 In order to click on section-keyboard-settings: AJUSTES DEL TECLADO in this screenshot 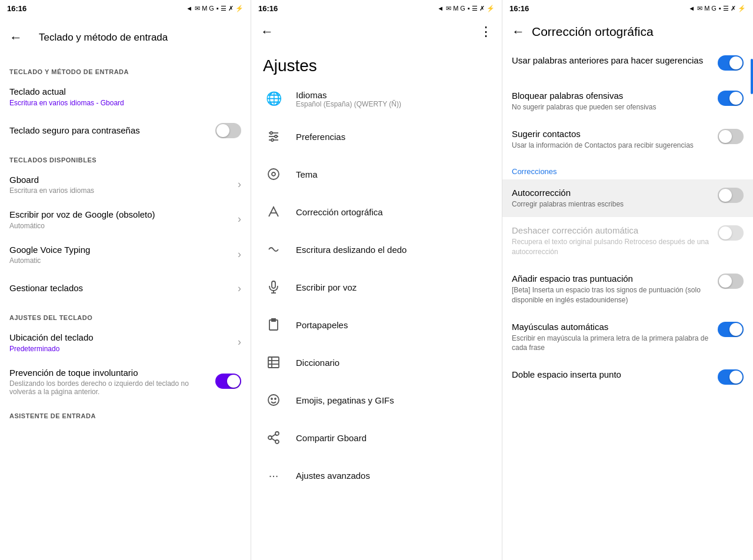, I will do `click(125, 315)`.